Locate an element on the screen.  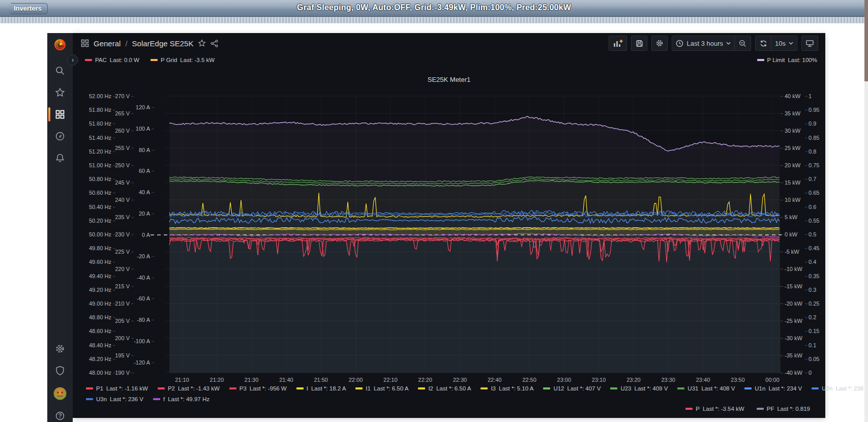
axis-tick-label: 0.75 is located at coordinates (821, 165).